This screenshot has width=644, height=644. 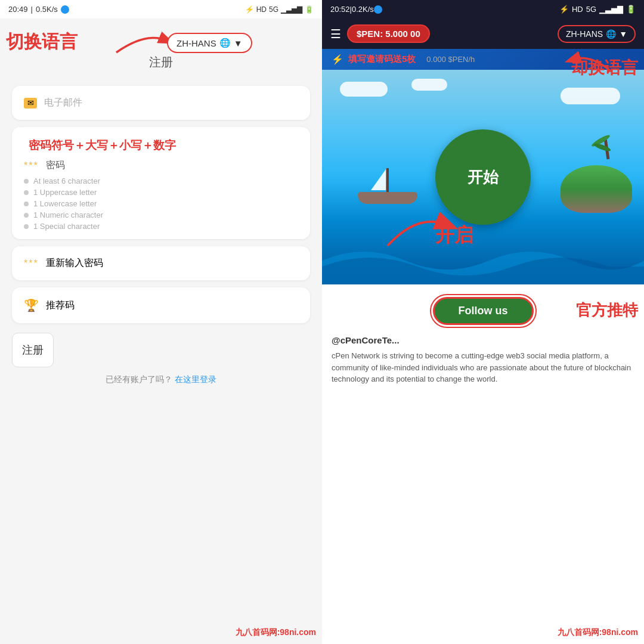 I want to click on island, so click(x=596, y=189).